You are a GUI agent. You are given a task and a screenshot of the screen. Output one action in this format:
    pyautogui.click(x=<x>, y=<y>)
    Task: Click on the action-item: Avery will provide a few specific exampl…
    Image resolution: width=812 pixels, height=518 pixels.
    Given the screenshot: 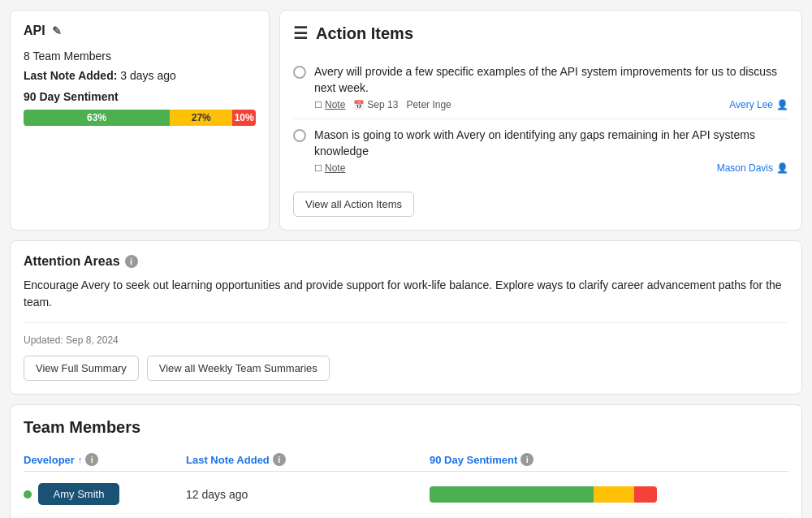 What is the action you would take?
    pyautogui.click(x=541, y=88)
    